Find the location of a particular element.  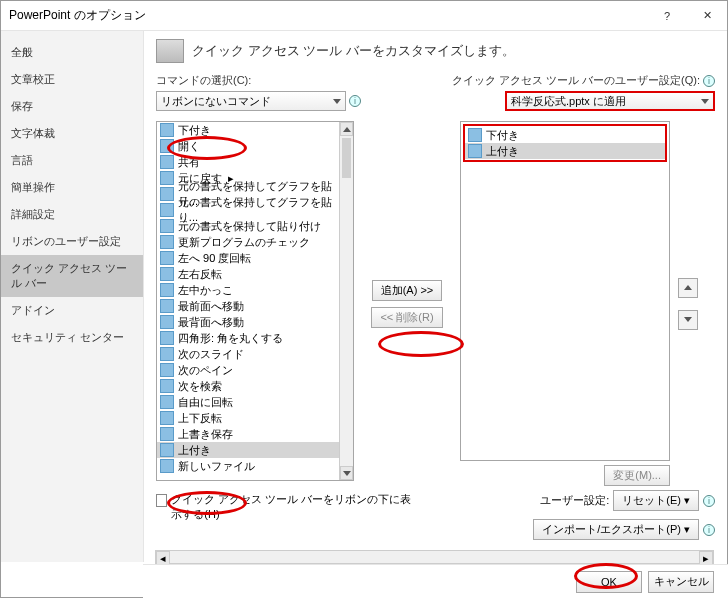

update-icon is located at coordinates (167, 242).